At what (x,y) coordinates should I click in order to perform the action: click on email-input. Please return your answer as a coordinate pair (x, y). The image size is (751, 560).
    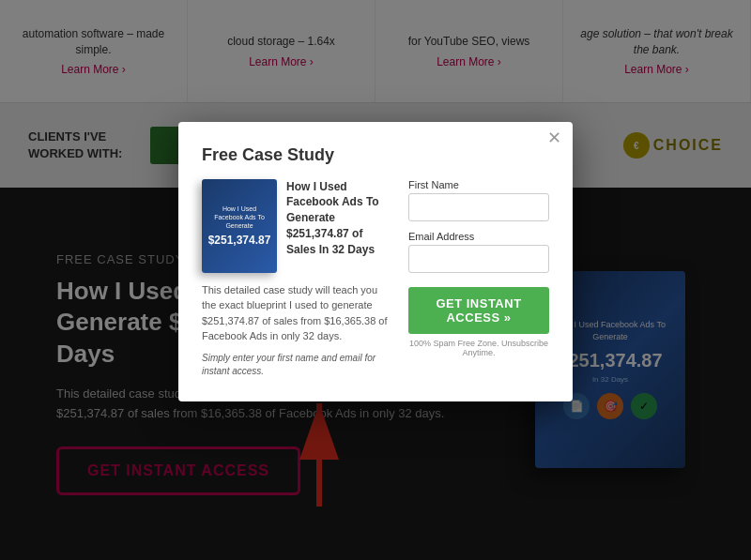
    Looking at the image, I should click on (479, 259).